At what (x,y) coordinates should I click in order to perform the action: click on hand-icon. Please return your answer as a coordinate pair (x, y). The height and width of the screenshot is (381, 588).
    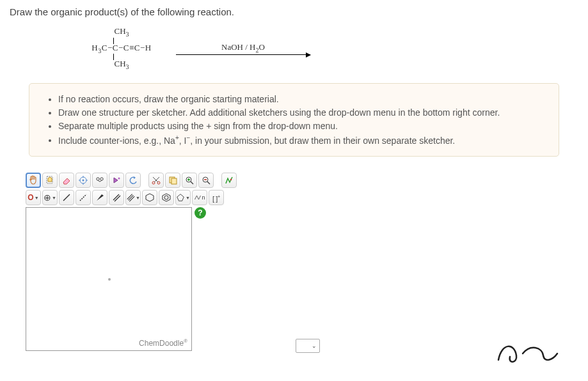
    Looking at the image, I should click on (33, 180).